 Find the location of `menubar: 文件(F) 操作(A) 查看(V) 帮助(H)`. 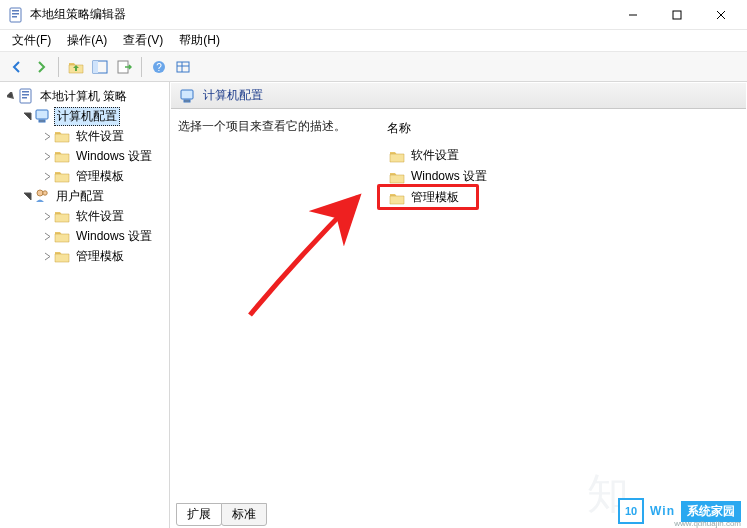

menubar: 文件(F) 操作(A) 查看(V) 帮助(H) is located at coordinates (374, 41).